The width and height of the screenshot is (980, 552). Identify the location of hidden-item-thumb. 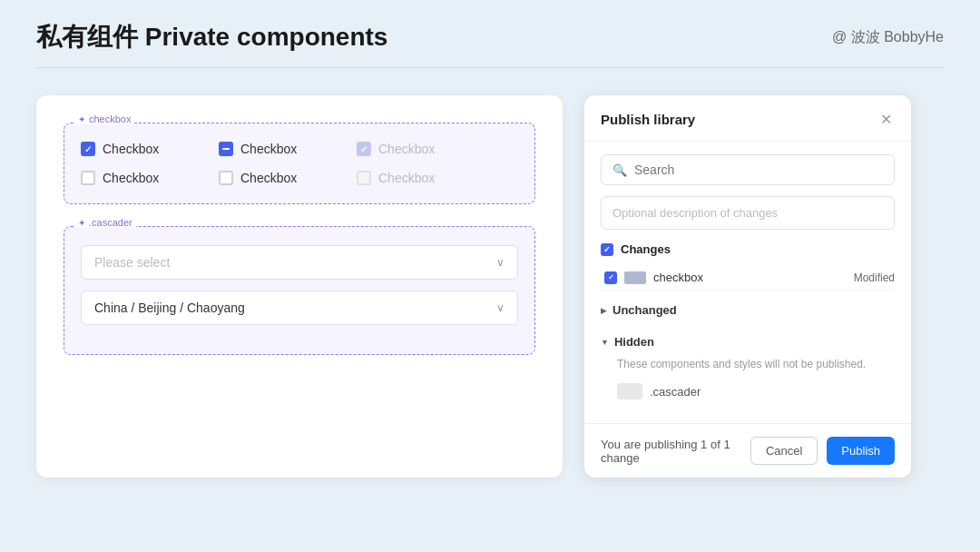
(630, 391).